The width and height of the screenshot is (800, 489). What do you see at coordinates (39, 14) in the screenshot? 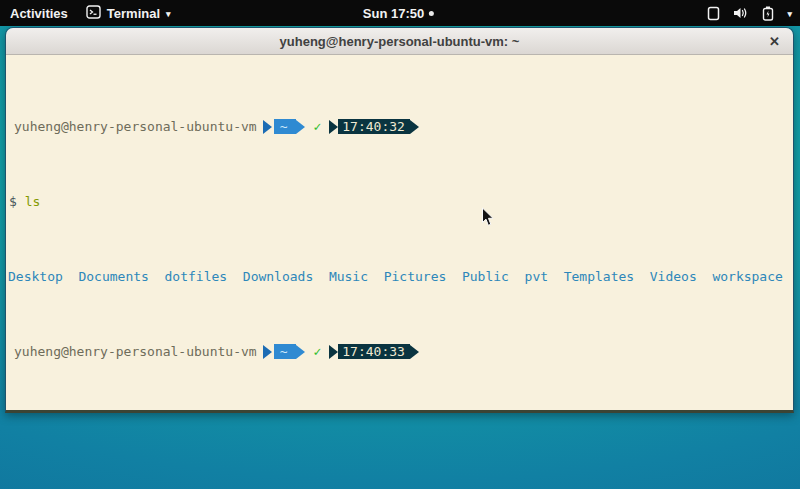
I see `activities-button: Activities` at bounding box center [39, 14].